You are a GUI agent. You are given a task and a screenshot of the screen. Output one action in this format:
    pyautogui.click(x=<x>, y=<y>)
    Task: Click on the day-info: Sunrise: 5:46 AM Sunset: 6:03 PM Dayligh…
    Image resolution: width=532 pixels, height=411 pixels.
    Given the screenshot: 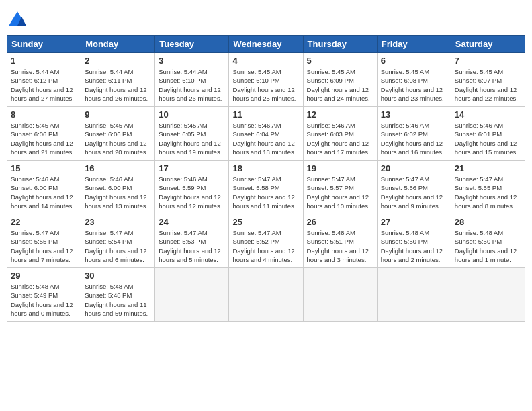 What is the action you would take?
    pyautogui.click(x=340, y=138)
    